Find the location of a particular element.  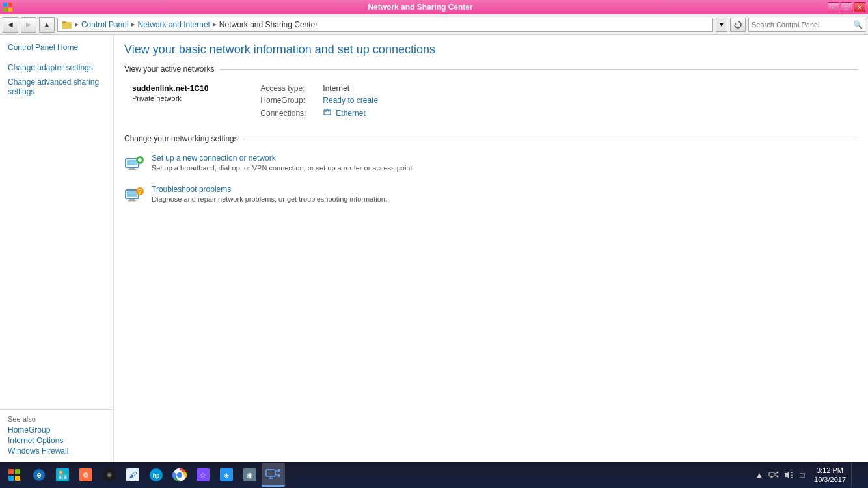

sidebar-item-change-adapter: Change adapter settings is located at coordinates (57, 68).